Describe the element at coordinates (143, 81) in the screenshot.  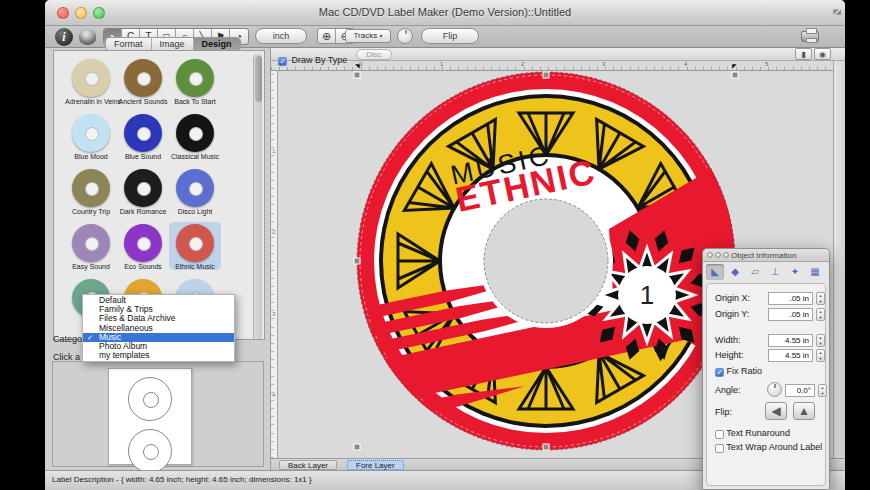
I see `template-item-ancient-sounds: Ancient Sounds` at that location.